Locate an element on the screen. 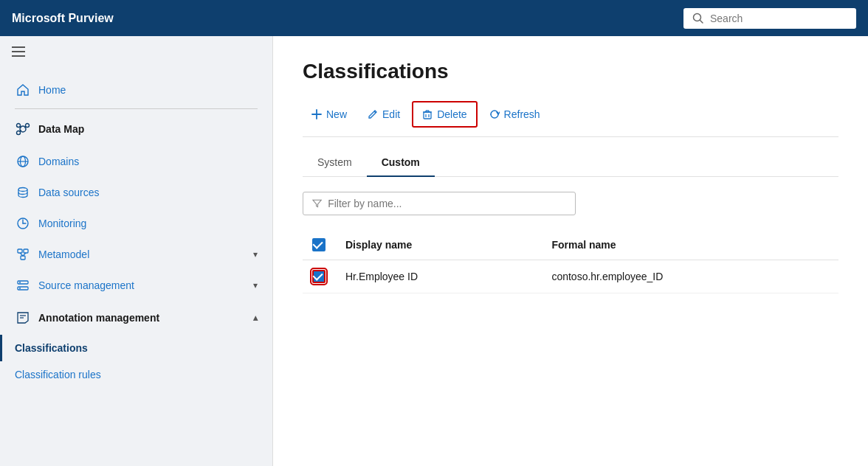 This screenshot has height=466, width=868. trash-icon is located at coordinates (427, 114).